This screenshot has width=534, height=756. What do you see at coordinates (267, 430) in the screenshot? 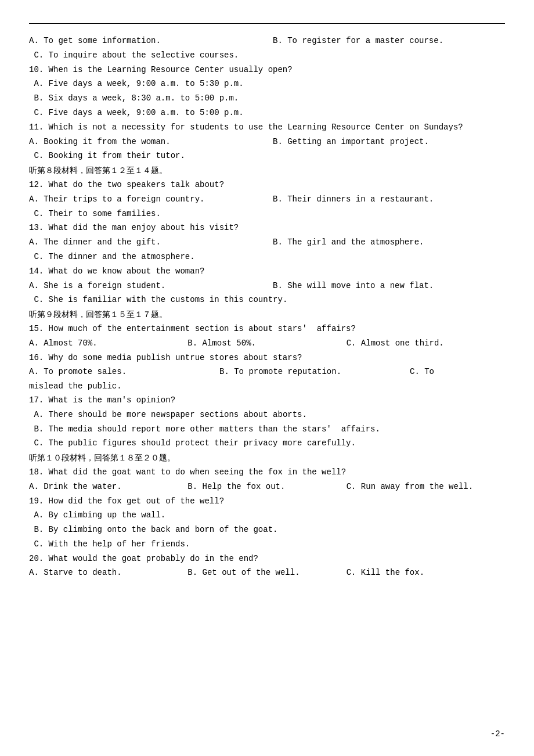
I see `content-block-26: B. The media should report more other ma…` at bounding box center [267, 430].